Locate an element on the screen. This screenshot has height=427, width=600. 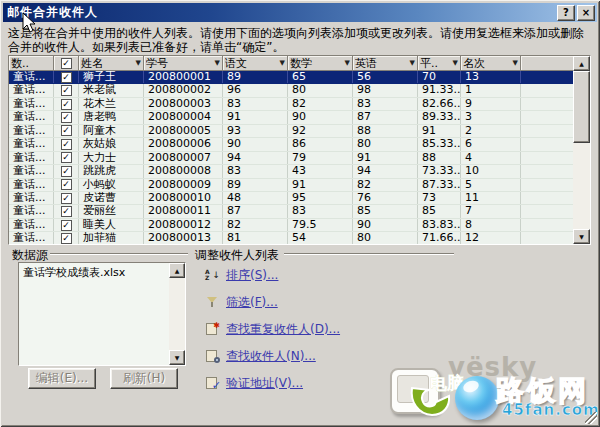
vertical-scrollbar: ▲ ▼ is located at coordinates (582, 150).